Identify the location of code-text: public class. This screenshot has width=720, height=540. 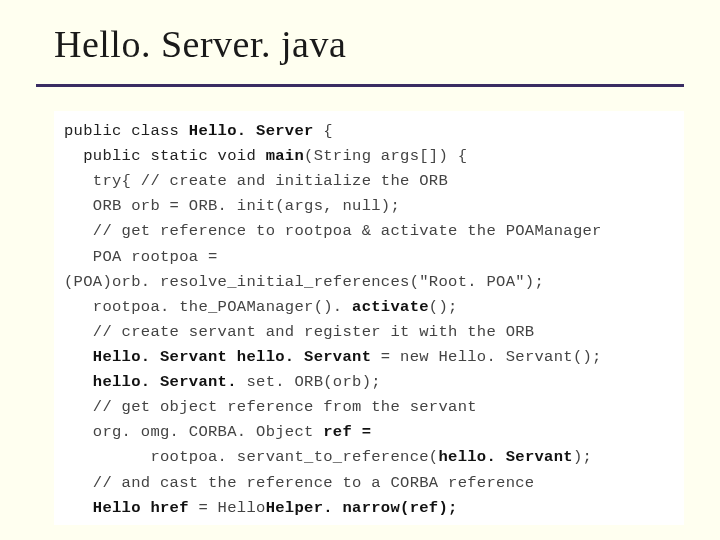
(122, 131).